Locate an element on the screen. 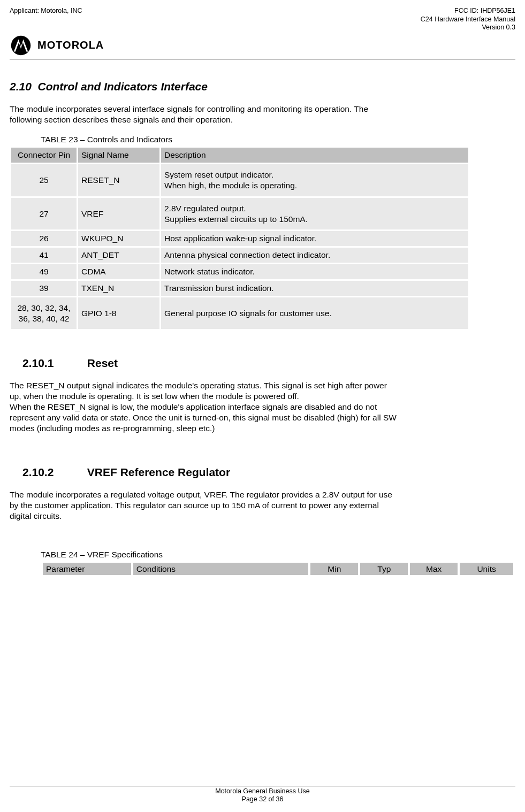  t23-pin: 27 is located at coordinates (44, 214).